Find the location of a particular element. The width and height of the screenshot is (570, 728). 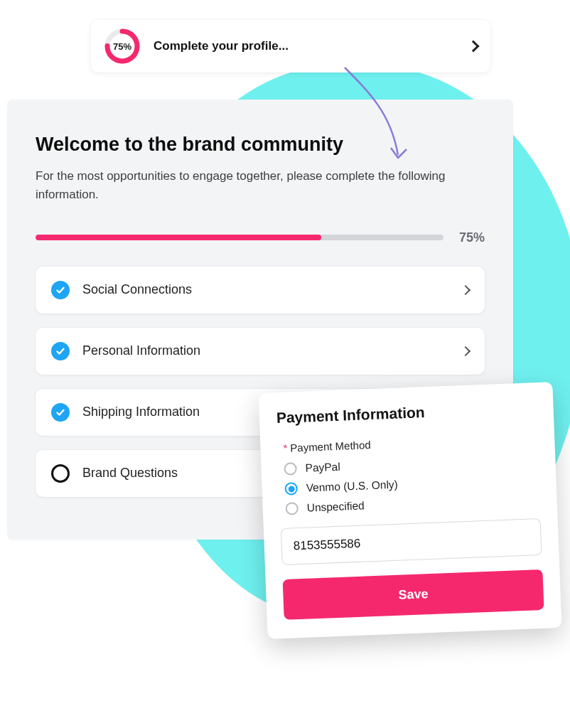

radio-venmo: Venmo (U.S. Only) is located at coordinates (412, 484).